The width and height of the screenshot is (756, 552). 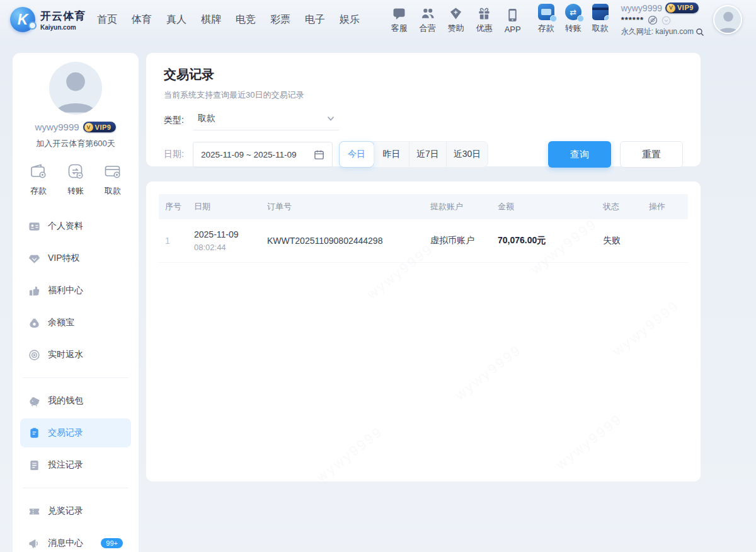 I want to click on range-30days-button: 近30日, so click(x=467, y=154).